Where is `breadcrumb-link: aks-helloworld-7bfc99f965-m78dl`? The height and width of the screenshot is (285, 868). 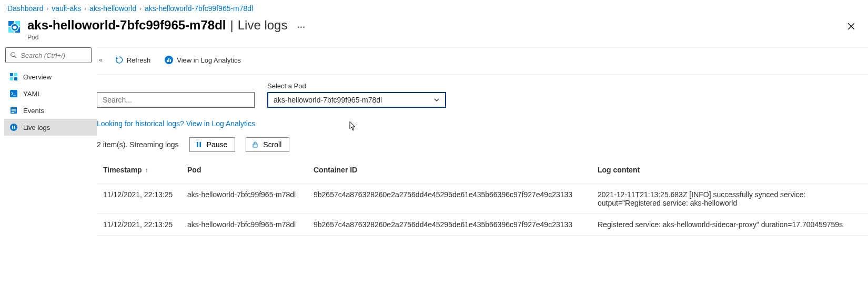 breadcrumb-link: aks-helloworld-7bfc99f965-m78dl is located at coordinates (199, 8).